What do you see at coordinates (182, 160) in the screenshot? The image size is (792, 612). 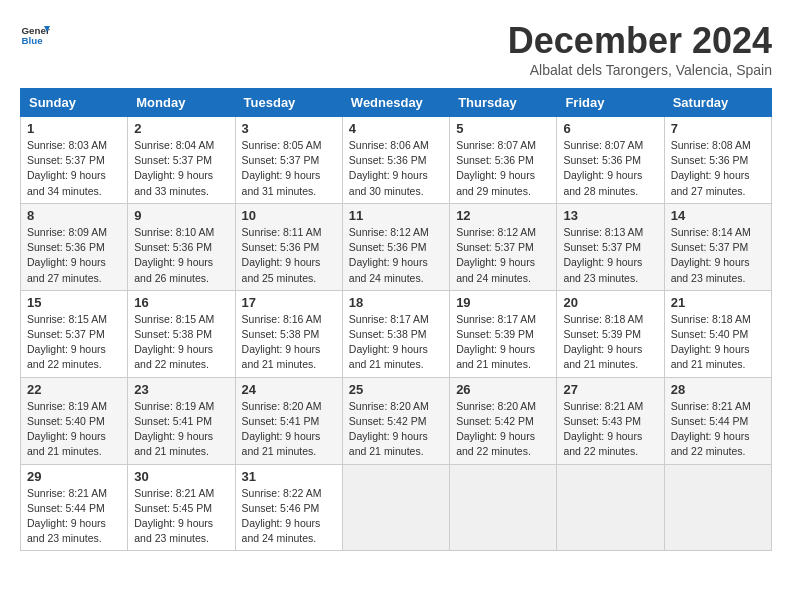 I see `calendar-cell: 2Sunrise: 8:04 AMSunset: 5:37 PMDaylight…` at bounding box center [182, 160].